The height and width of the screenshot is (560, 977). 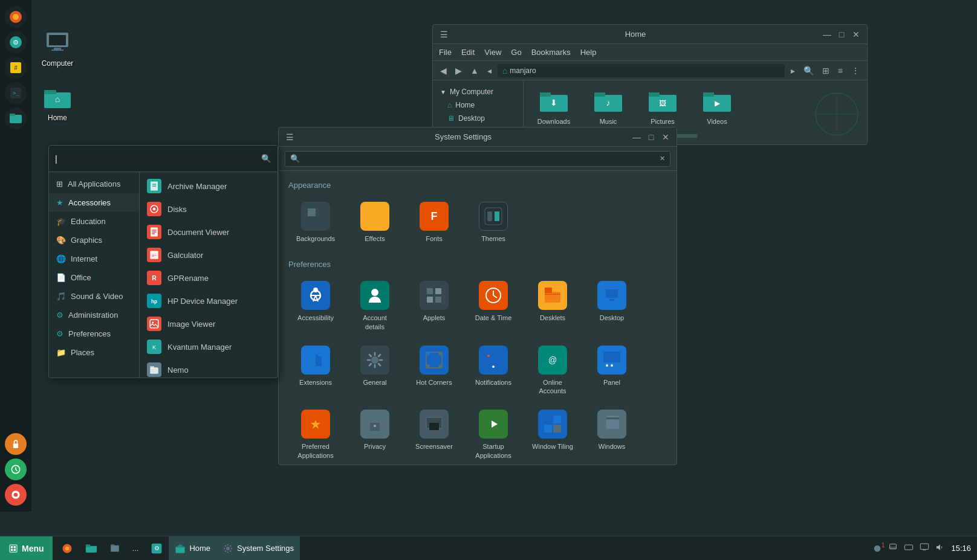 What do you see at coordinates (458, 71) in the screenshot?
I see `fm-forward-button: ▶` at bounding box center [458, 71].